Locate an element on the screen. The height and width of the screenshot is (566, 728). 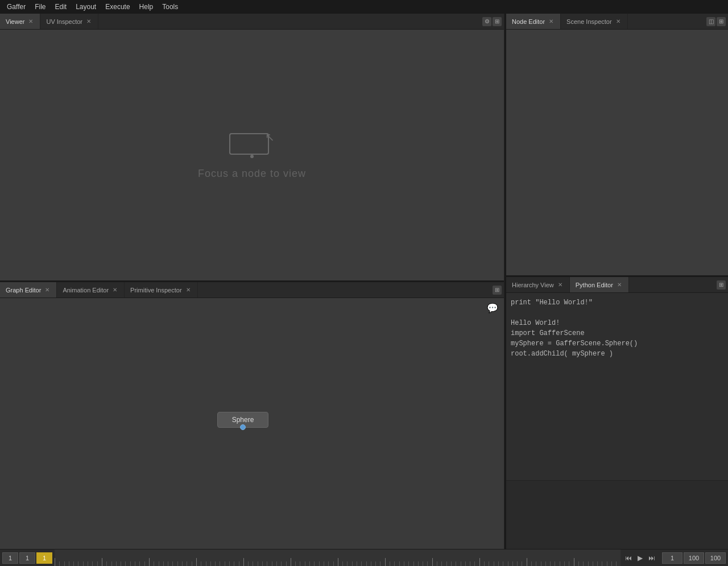
python-output-area is located at coordinates (617, 515).